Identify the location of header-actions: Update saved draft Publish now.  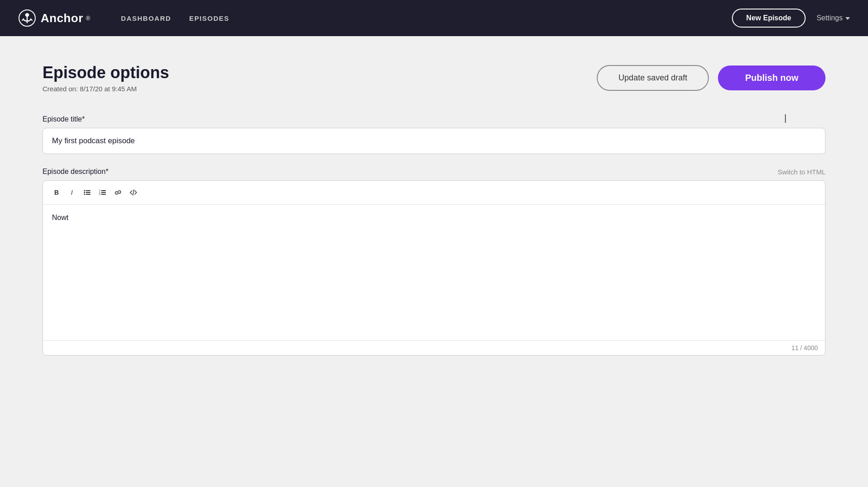
(711, 78).